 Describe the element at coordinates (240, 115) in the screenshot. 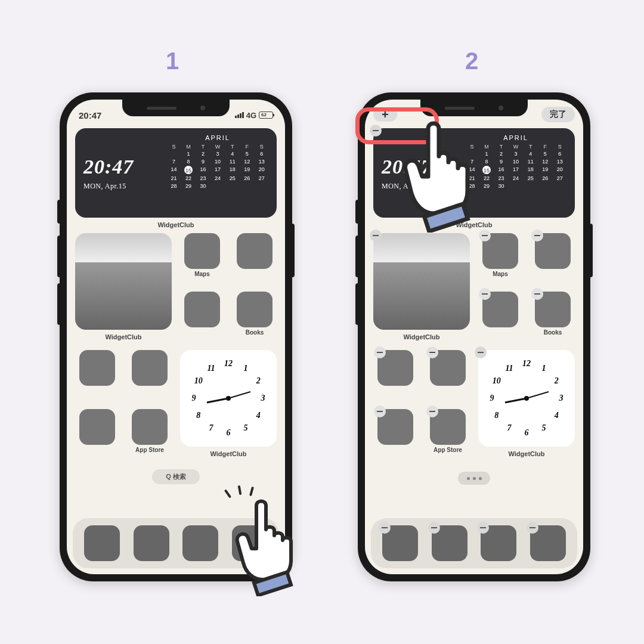

I see `signal-icon` at that location.